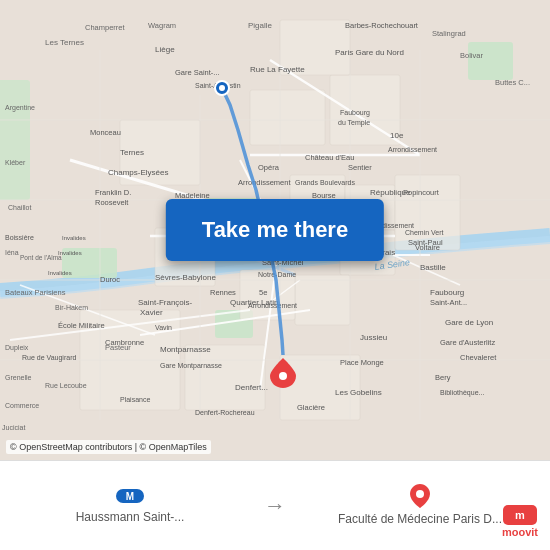 Image resolution: width=550 pixels, height=550 pixels. What do you see at coordinates (132, 152) in the screenshot?
I see `svg-text: Ternes` at bounding box center [132, 152].